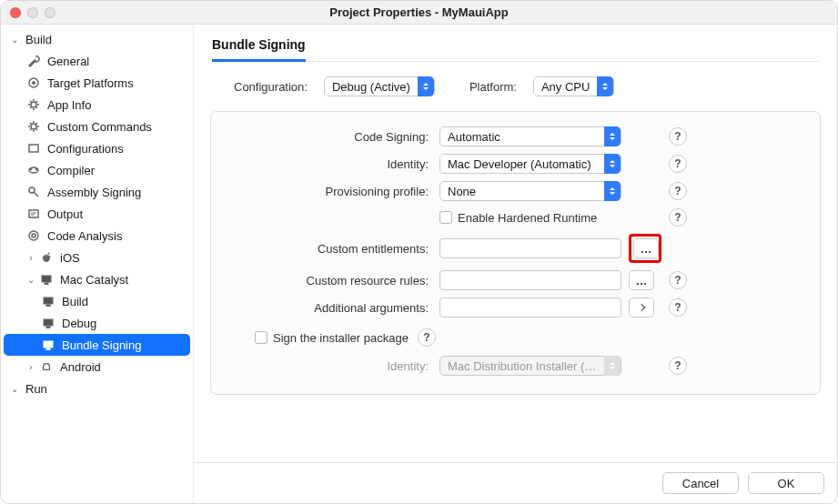 The width and height of the screenshot is (838, 504). What do you see at coordinates (33, 13) in the screenshot?
I see `minimize-window-icon` at bounding box center [33, 13].